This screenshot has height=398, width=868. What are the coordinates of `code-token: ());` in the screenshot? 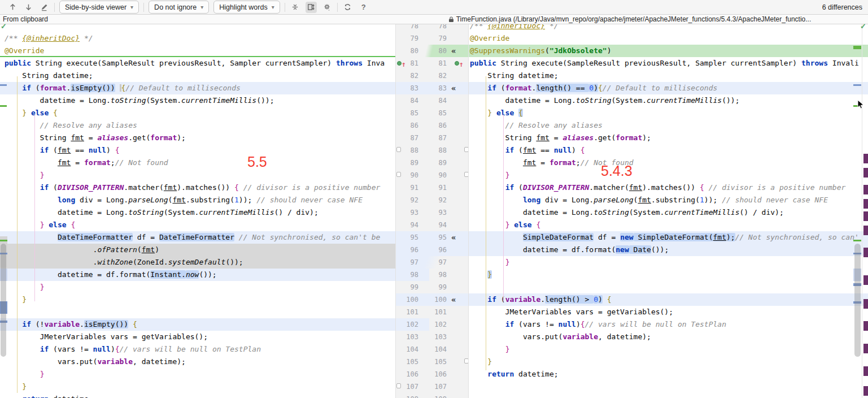 It's located at (234, 262).